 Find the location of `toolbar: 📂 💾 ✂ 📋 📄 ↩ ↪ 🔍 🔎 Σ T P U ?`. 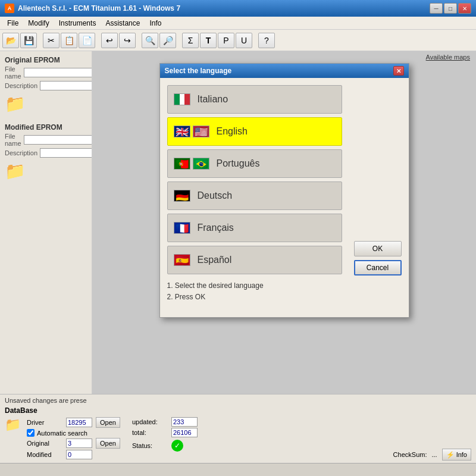

toolbar: 📂 💾 ✂ 📋 📄 ↩ ↪ 🔍 🔎 Σ T P U ? is located at coordinates (238, 40).